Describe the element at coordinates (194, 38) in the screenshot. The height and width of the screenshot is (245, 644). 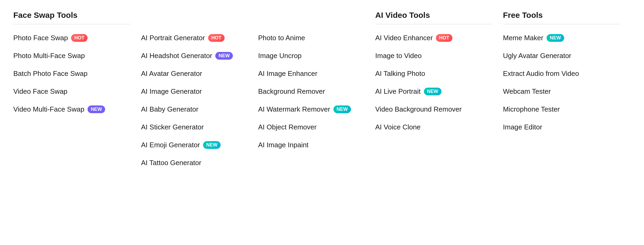
I see `menu-item-ai-portrait-generator: AI Portrait Generator HOT` at that location.